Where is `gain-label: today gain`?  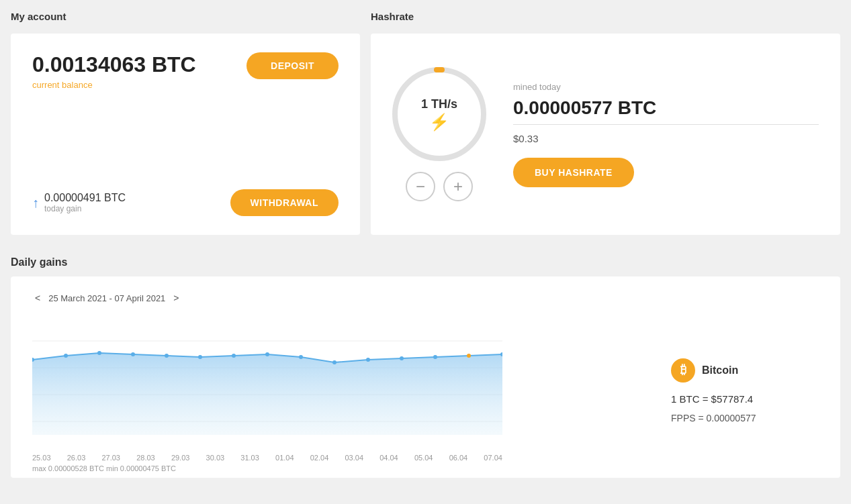
gain-label: today gain is located at coordinates (85, 209).